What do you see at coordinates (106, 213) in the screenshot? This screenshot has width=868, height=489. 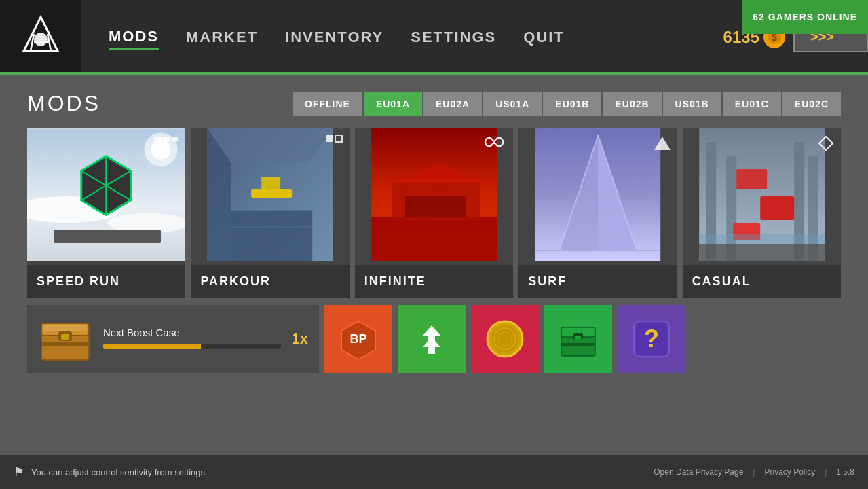 I see `game-card-speed-run: SPEED RUN` at bounding box center [106, 213].